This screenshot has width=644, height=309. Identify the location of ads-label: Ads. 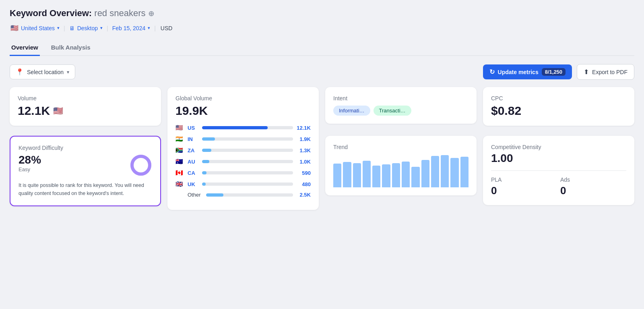
(593, 180).